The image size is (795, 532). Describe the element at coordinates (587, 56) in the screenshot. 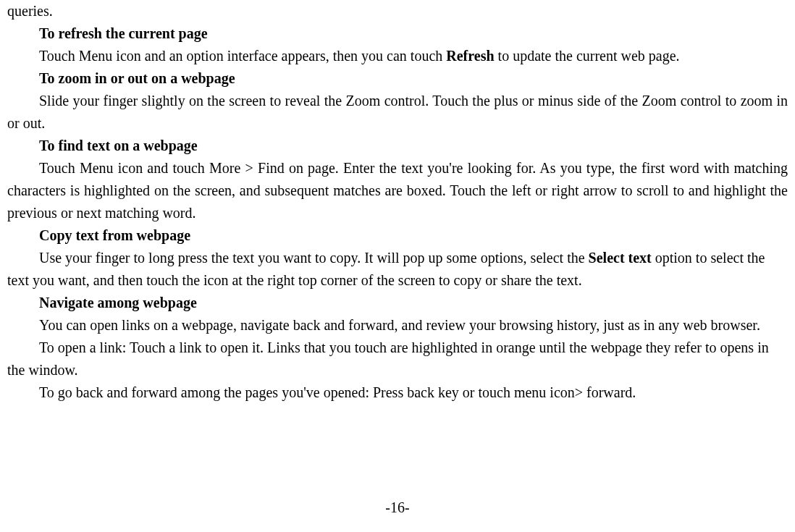

I see `text-run: to update the current web page.` at that location.